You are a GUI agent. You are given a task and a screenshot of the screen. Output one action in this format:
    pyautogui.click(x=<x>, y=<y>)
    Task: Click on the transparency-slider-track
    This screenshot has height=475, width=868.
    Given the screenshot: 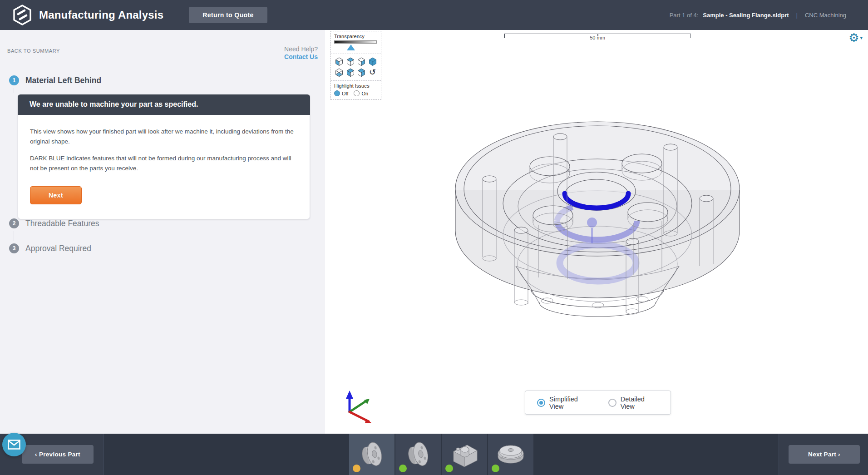 What is the action you would take?
    pyautogui.click(x=355, y=42)
    